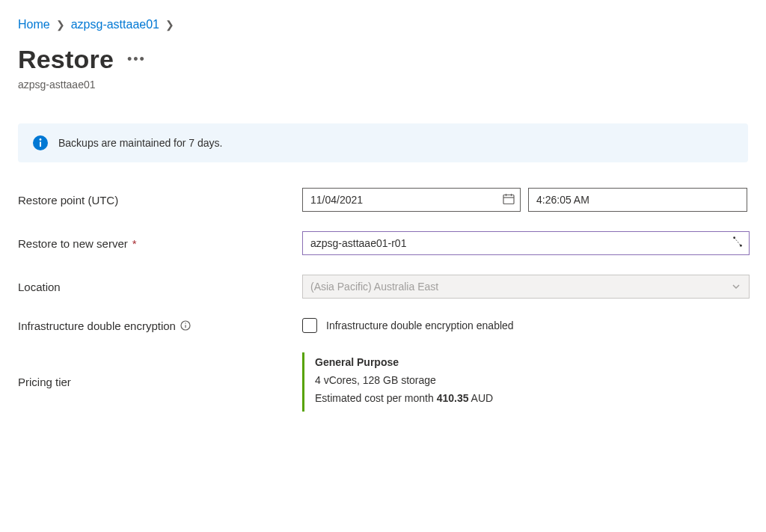 This screenshot has height=532, width=766. I want to click on info-message: Backups are maintained for 7 days., so click(141, 143).